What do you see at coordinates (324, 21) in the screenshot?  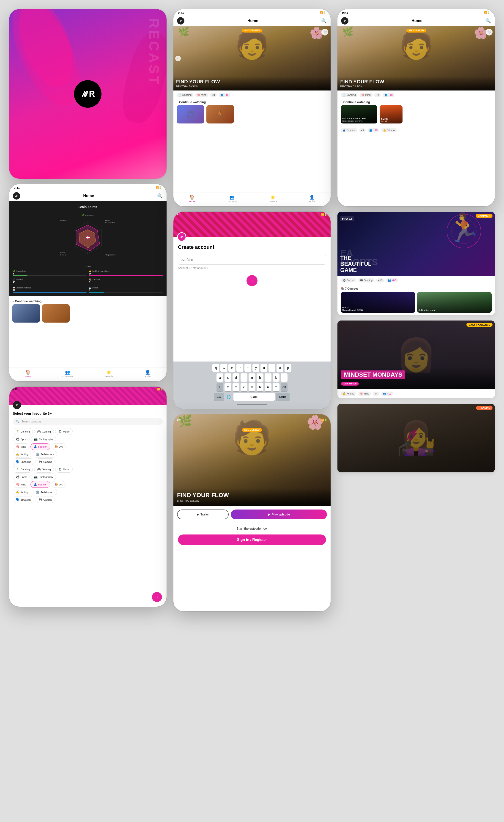 I see `search-btn-2: 🔍` at bounding box center [324, 21].